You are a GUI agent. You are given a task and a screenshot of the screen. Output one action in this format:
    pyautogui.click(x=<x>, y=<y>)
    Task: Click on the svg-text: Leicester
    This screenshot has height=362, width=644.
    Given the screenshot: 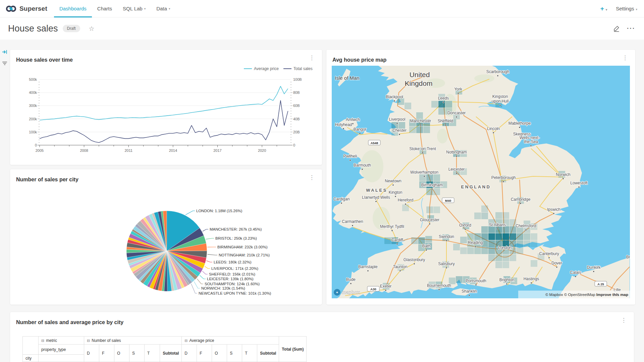 What is the action you would take?
    pyautogui.click(x=457, y=169)
    